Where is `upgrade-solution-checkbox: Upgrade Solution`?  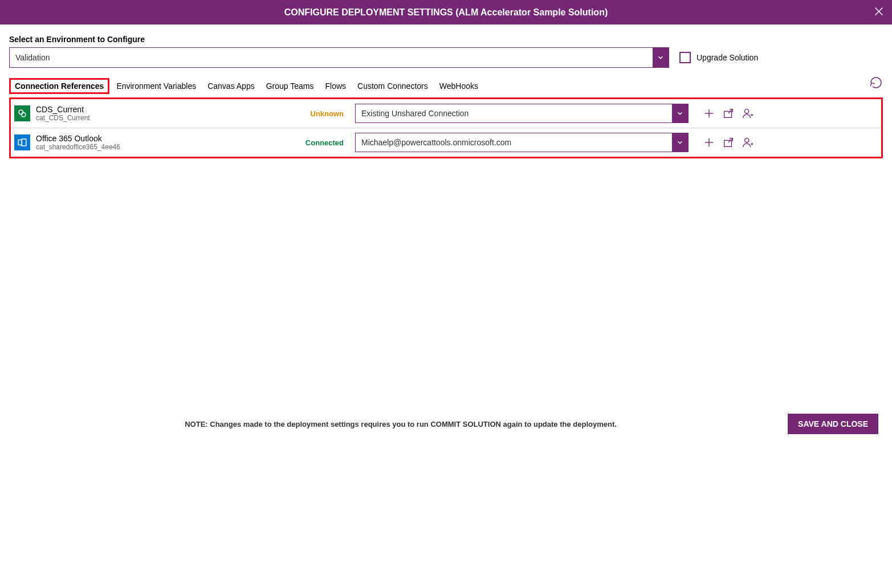 upgrade-solution-checkbox: Upgrade Solution is located at coordinates (719, 58).